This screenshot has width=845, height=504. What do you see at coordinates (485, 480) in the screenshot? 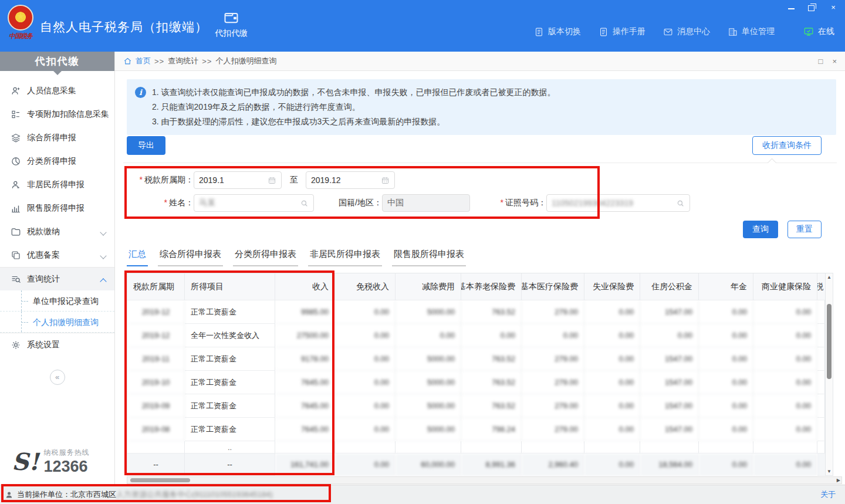
I see `horizontal-scrollbar: ▶` at bounding box center [485, 480].